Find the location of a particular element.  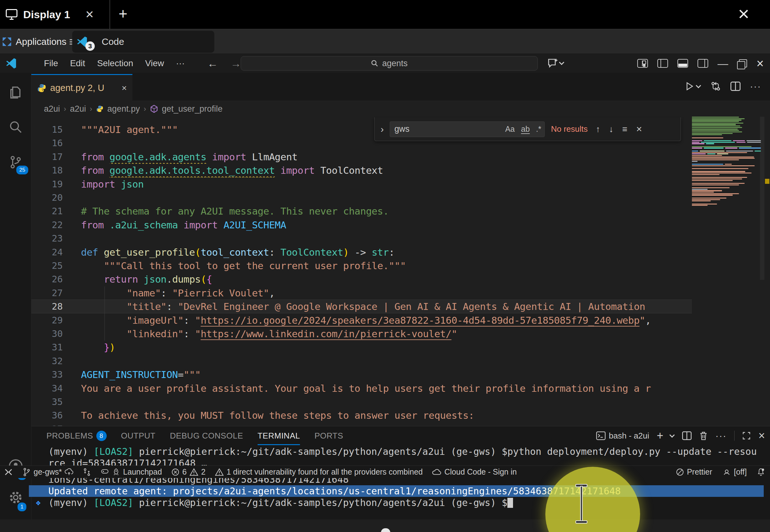

settings-gear-icon: 1 is located at coordinates (16, 497).